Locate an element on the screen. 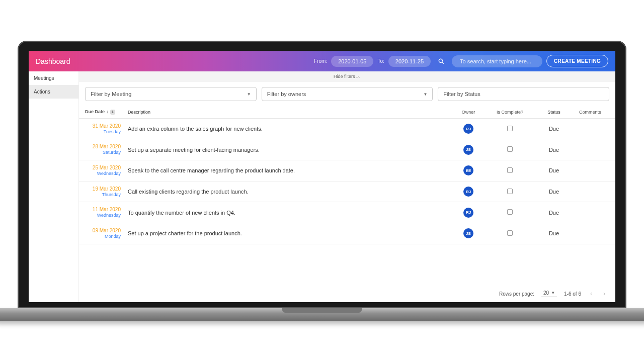 The image size is (644, 362). table-row: 19 Mar 2020ThursdayCall existing clients… is located at coordinates (347, 192).